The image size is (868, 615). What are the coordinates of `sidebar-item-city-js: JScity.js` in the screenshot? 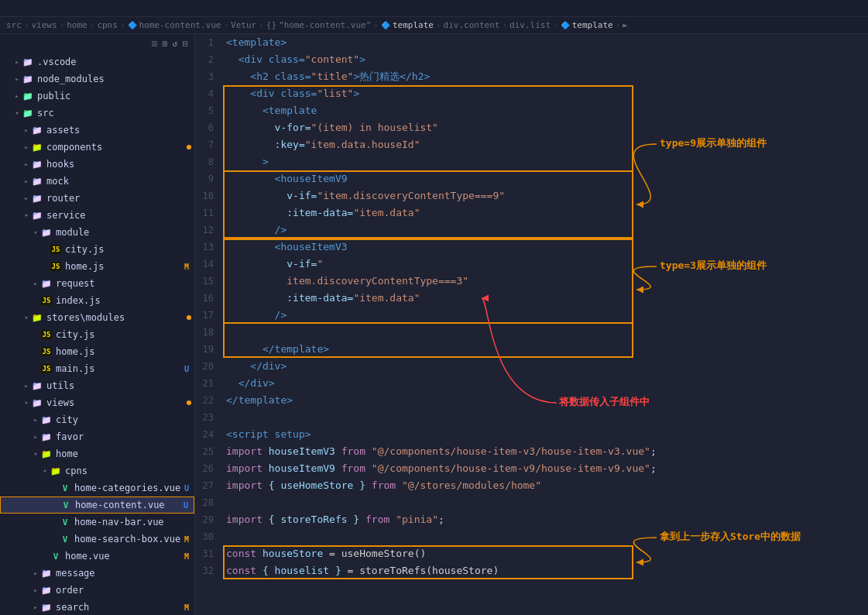 It's located at (98, 249).